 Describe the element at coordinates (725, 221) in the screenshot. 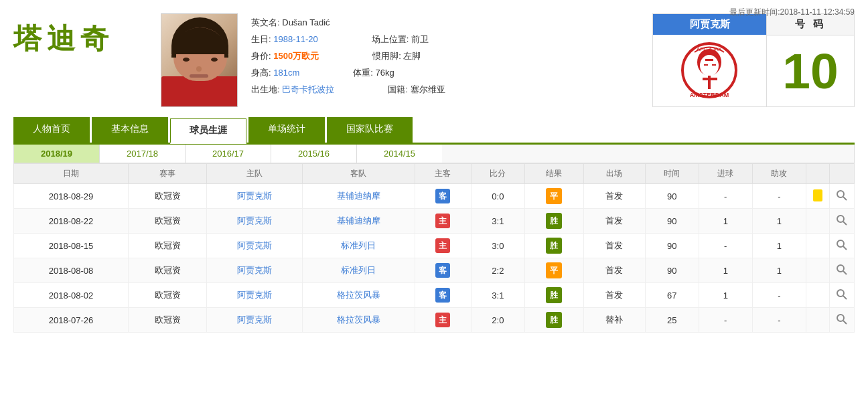

I see `cell-goals: 1` at that location.